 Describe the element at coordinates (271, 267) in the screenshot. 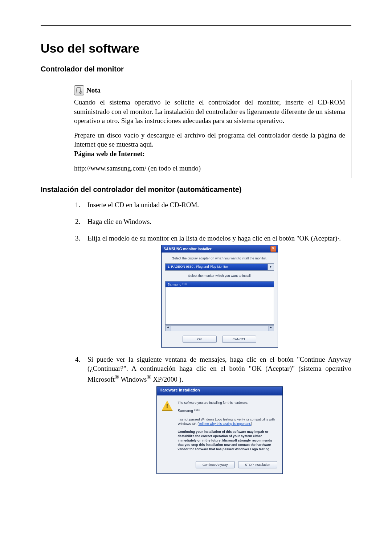

I see `chevron-down-icon: ▼` at that location.